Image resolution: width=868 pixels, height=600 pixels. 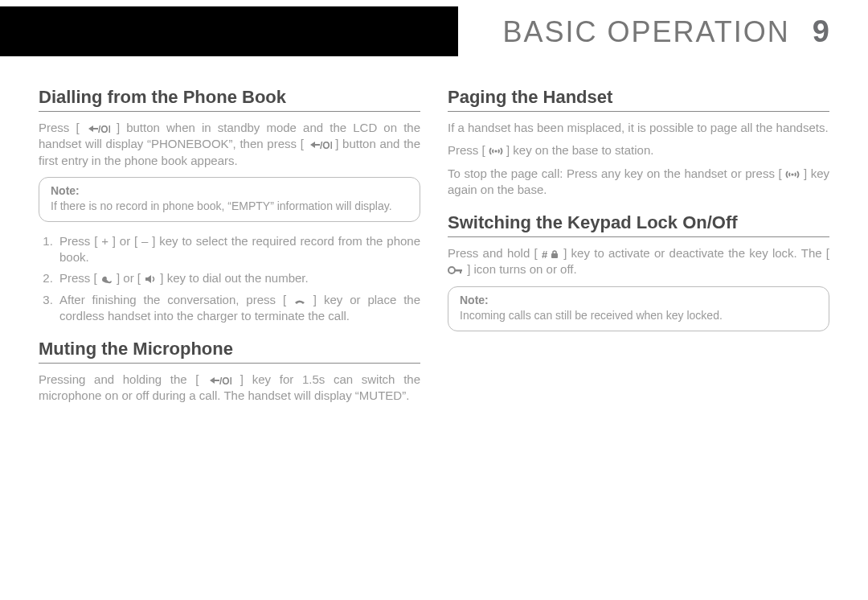 What do you see at coordinates (230, 278) in the screenshot?
I see `phonebook-steps: Press [ + ] or [ – ] key to select the r…` at bounding box center [230, 278].